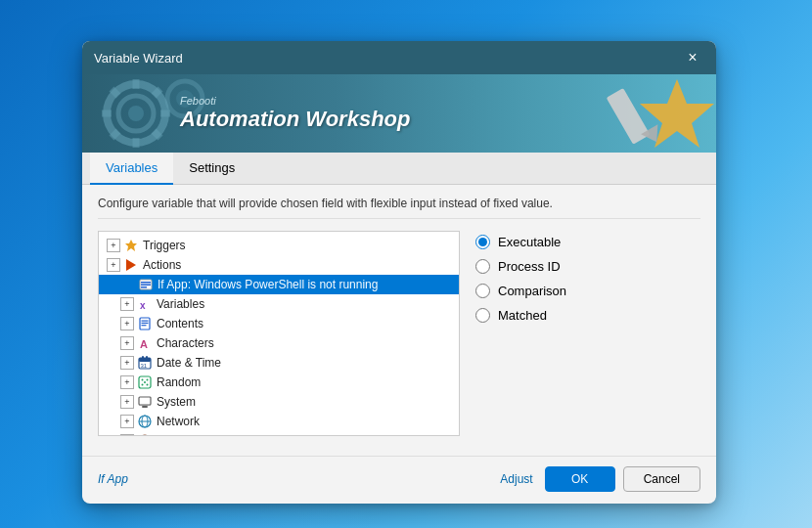 The image size is (812, 528). I want to click on option-comparison-label: Comparison, so click(532, 291).